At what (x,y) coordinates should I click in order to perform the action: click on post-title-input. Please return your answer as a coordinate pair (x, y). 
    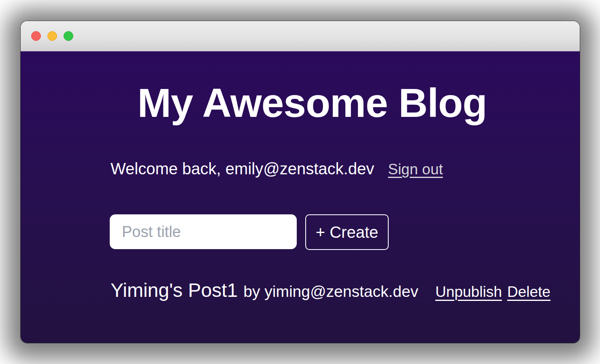
    Looking at the image, I should click on (203, 232).